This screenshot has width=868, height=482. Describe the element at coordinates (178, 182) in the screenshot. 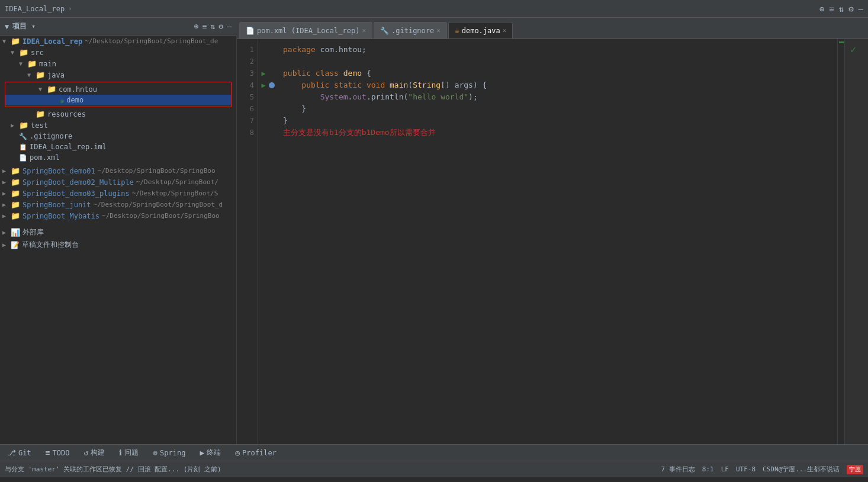

I see `tree-path-sb02: ~/Desktop/SpringBoot/` at that location.